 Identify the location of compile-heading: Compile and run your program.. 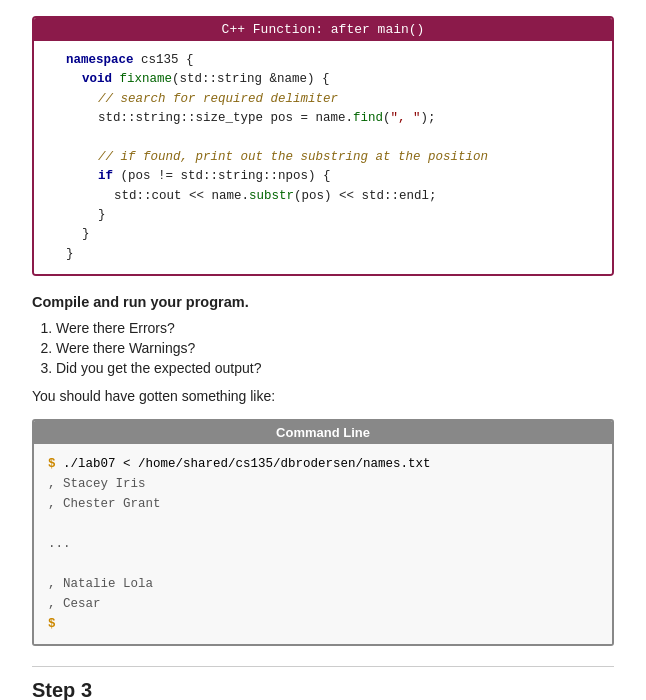
(323, 302).